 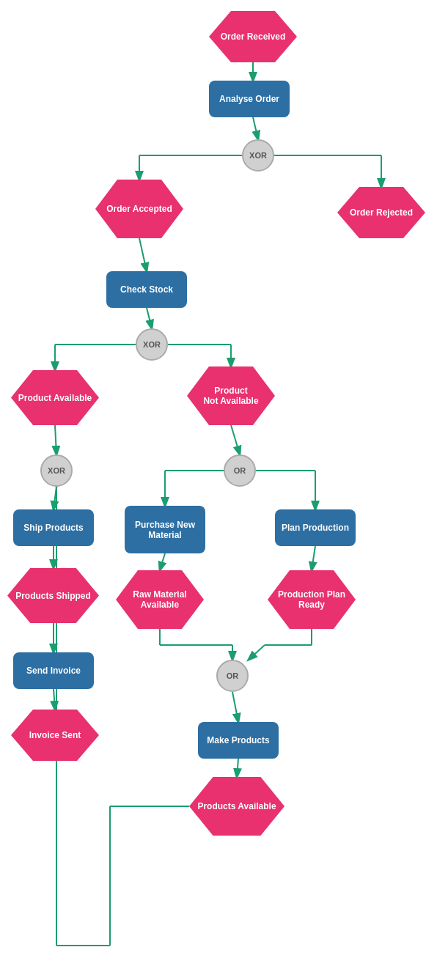 I want to click on xor1-gateway: XOR, so click(x=258, y=155).